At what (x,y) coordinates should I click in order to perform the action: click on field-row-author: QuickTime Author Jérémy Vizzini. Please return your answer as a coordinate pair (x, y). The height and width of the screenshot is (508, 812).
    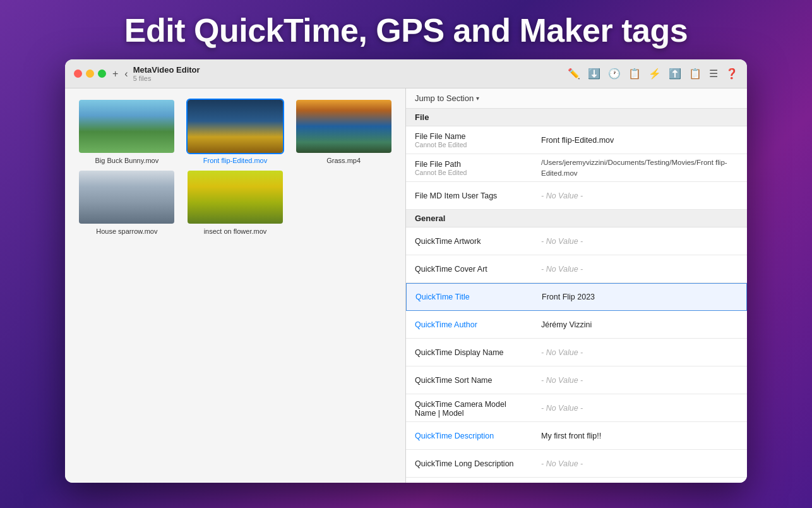
    Looking at the image, I should click on (576, 325).